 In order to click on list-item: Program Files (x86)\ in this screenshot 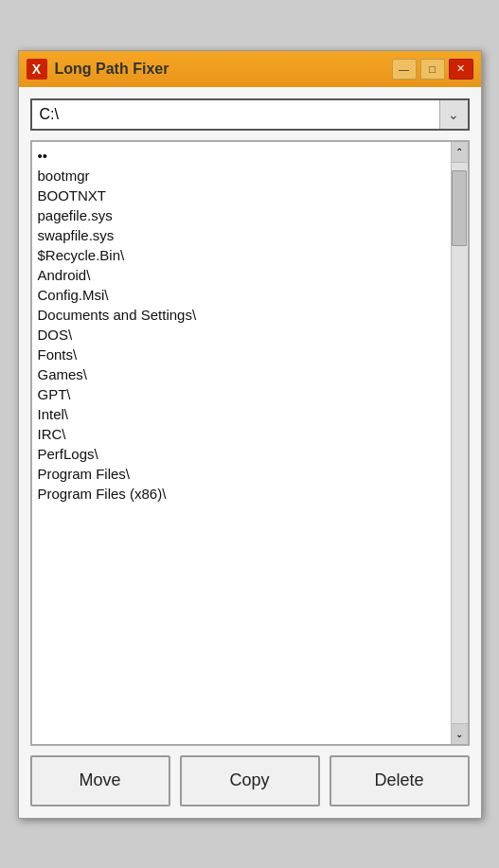, I will do `click(241, 494)`.